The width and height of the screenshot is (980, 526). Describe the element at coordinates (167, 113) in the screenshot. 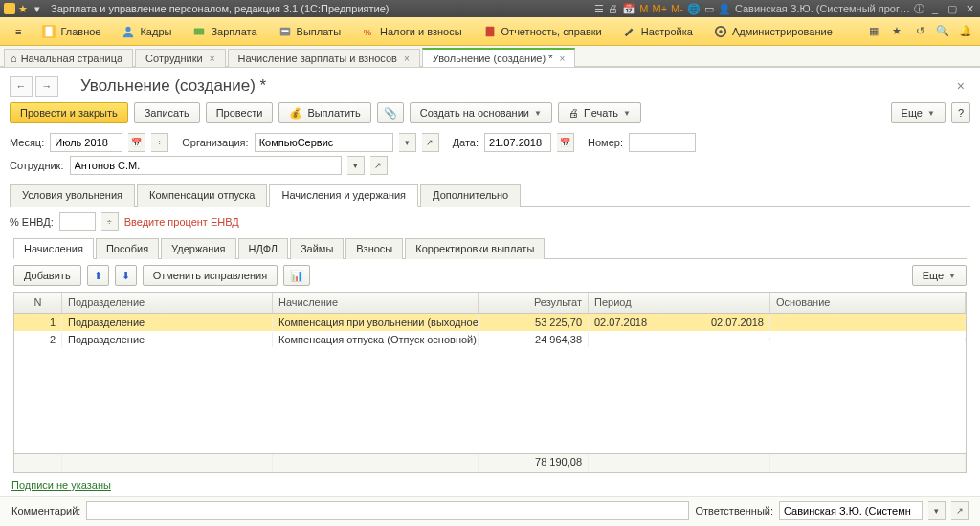

I see `write-button: Записать` at that location.